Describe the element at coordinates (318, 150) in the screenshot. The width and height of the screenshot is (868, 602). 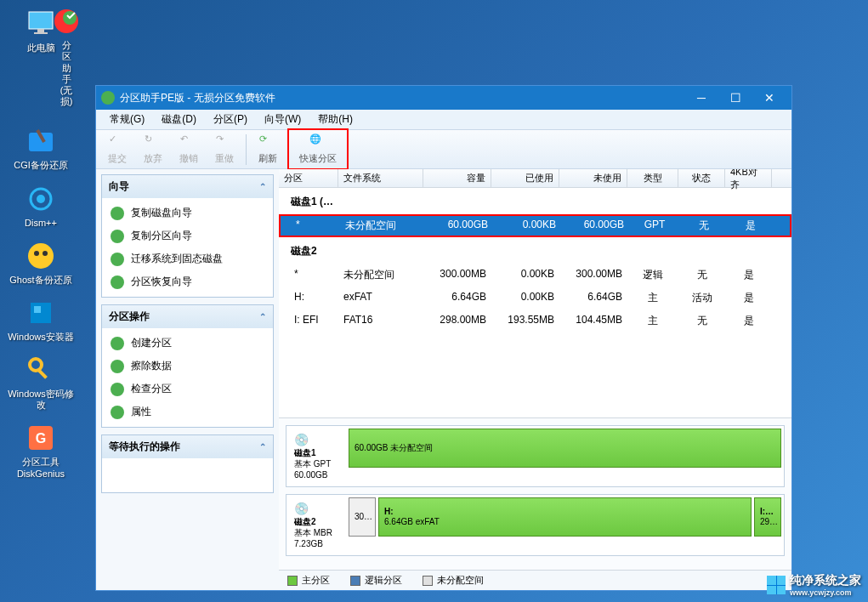
I see `quick-partition-button: 🌐快速分区` at that location.